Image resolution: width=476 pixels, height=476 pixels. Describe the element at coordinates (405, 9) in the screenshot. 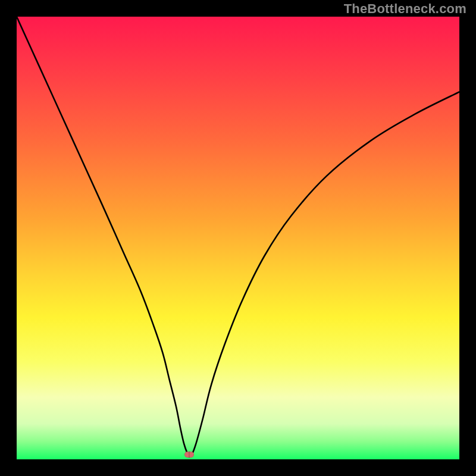

I see `watermark-text: TheBottleneck.com` at that location.